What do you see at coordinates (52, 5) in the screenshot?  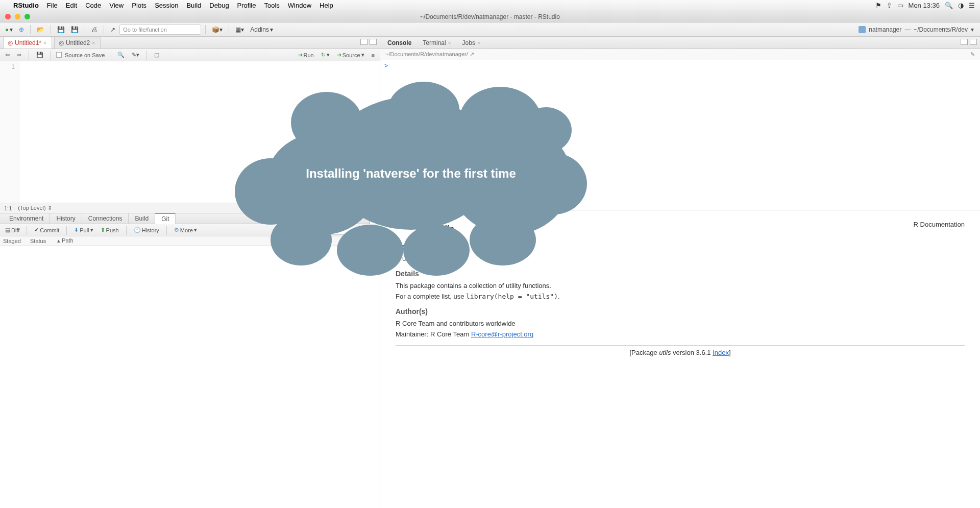 I see `menu-file: File` at bounding box center [52, 5].